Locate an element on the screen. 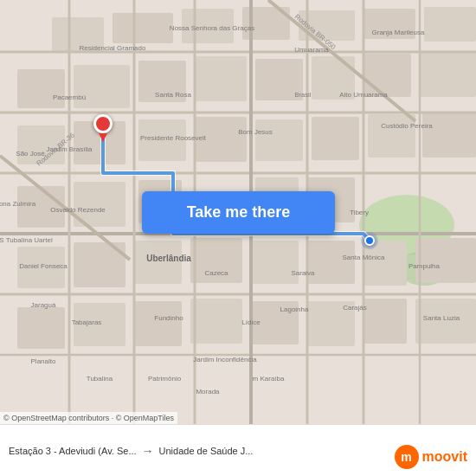  svg-text: Santa Mônica is located at coordinates (363, 258).